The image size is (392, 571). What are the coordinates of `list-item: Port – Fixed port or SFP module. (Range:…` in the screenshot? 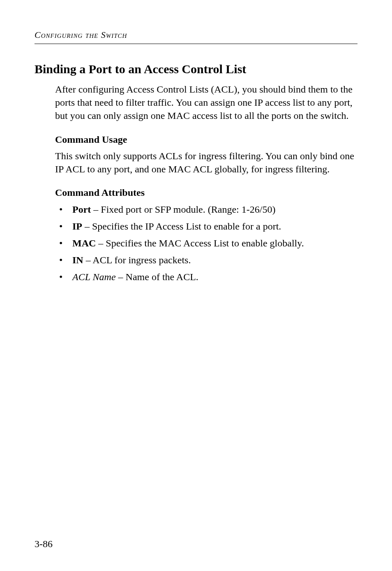 It's located at (206, 210).